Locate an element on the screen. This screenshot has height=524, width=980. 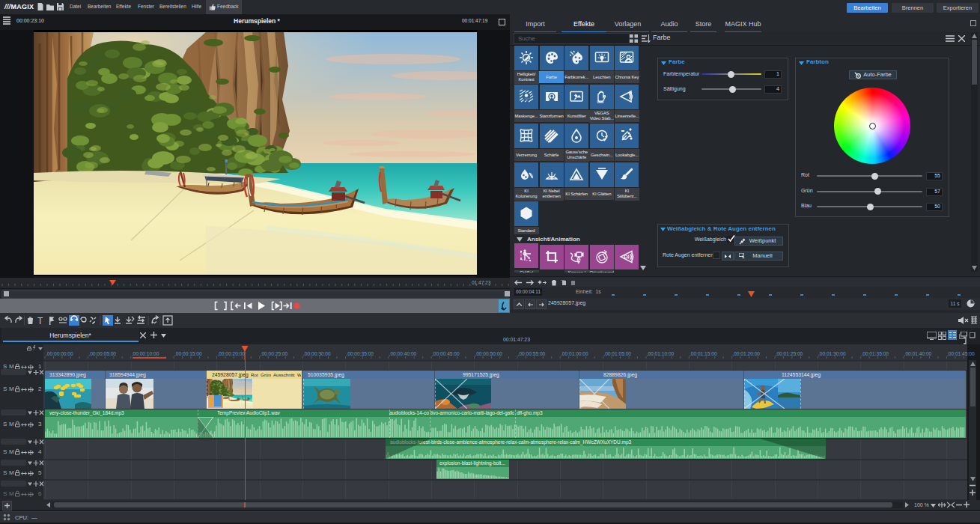
svg-text: 3 is located at coordinates (40, 424).